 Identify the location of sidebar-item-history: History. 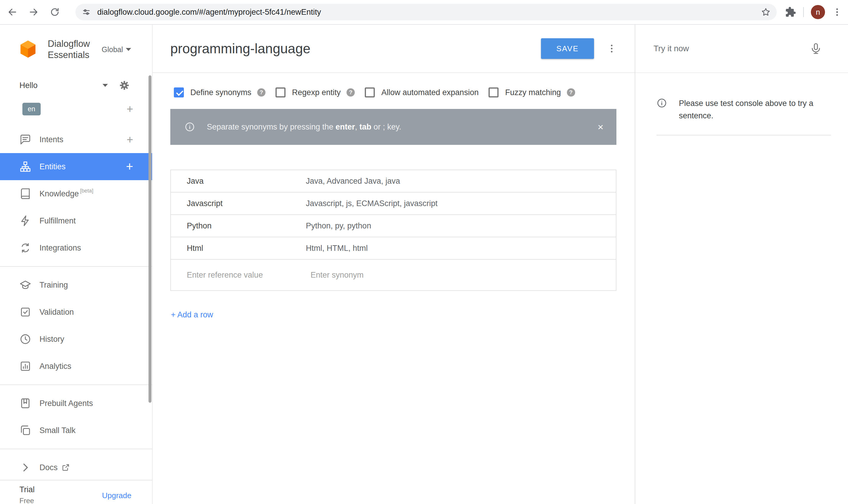
(76, 339).